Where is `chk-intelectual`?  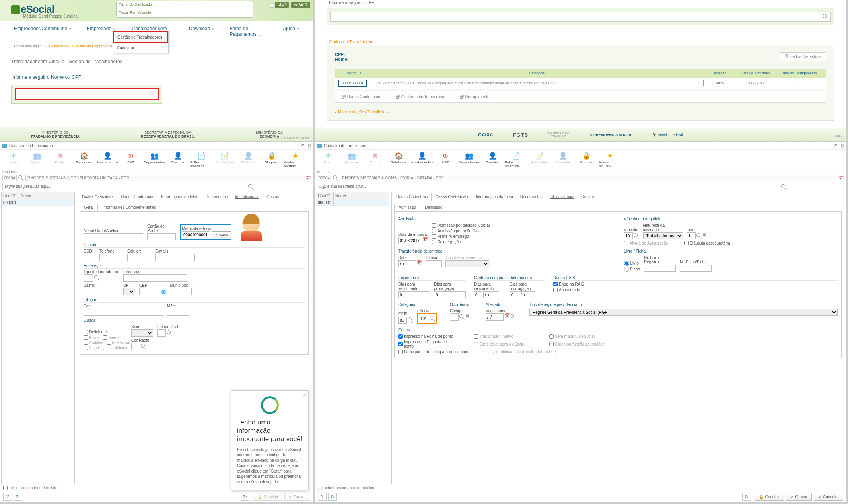
chk-intelectual is located at coordinates (109, 343).